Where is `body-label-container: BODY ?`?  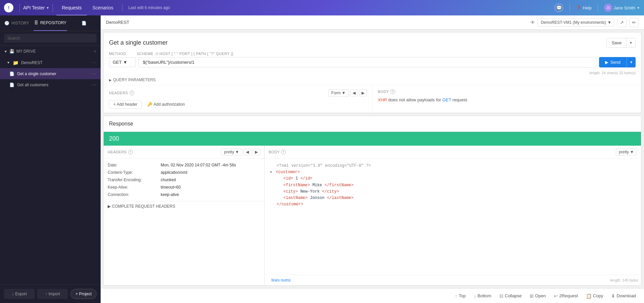
body-label-container: BODY ? is located at coordinates (386, 92).